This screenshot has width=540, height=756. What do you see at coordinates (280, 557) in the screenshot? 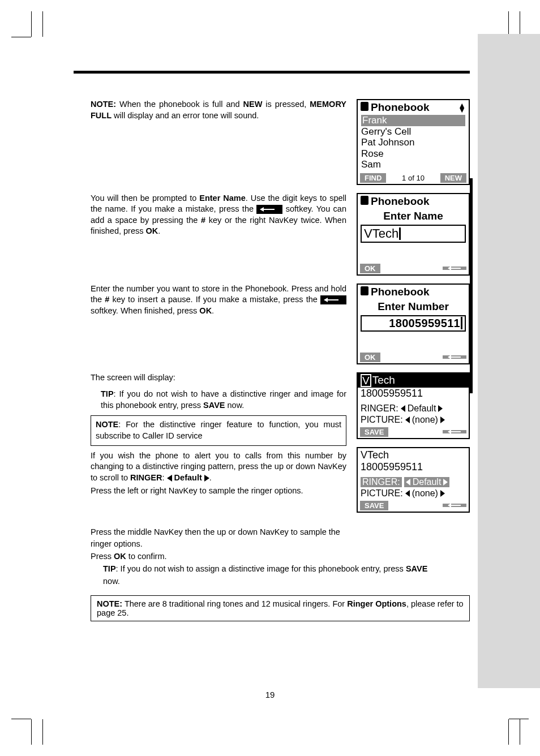
I see `continuation-block: Press the middle NavKey then the up or d…` at bounding box center [280, 557].